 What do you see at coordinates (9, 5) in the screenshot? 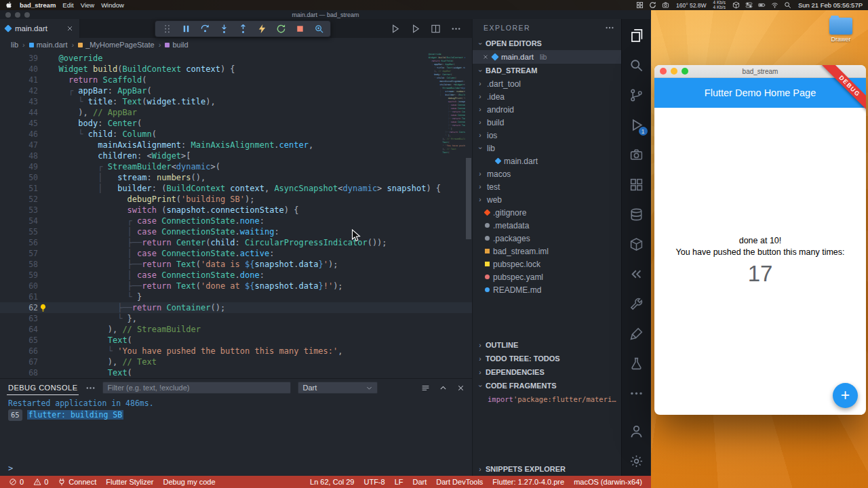
I see `apple-menu-icon` at bounding box center [9, 5].